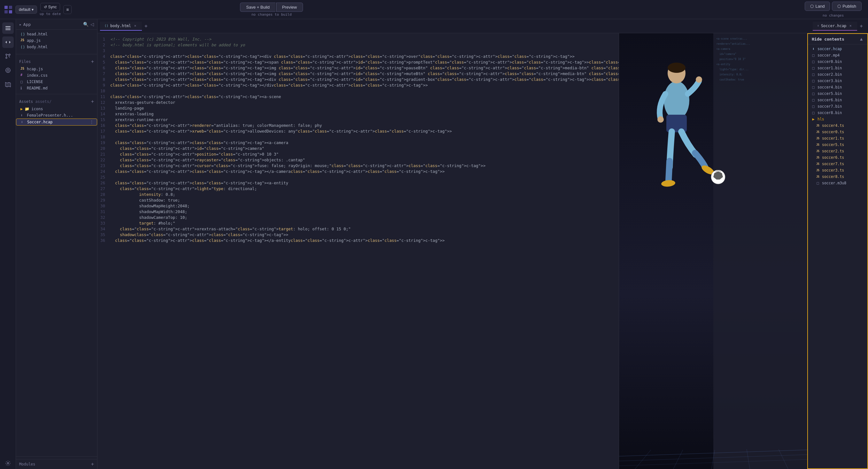 The width and height of the screenshot is (868, 469). Describe the element at coordinates (838, 94) in the screenshot. I see `content-item: □soccer5.bin` at that location.